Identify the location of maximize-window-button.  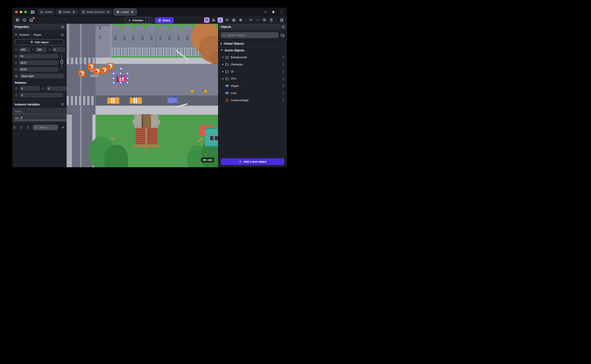
(26, 12).